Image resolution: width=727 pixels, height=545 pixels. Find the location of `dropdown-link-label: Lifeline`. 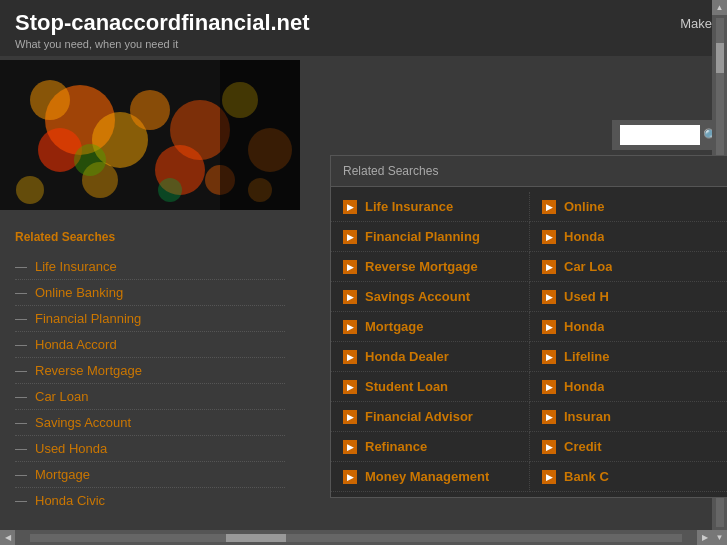

dropdown-link-label: Lifeline is located at coordinates (587, 356).